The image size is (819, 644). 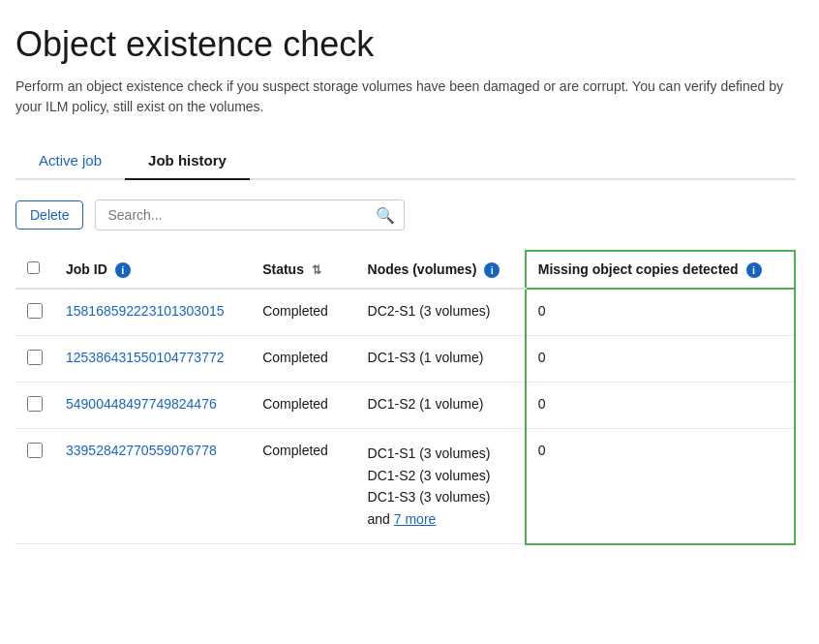 What do you see at coordinates (440, 486) in the screenshot?
I see `row4-nodes-multiline: DC1-S1 (3 volumes) DC1-S2 (3 volumes) DC…` at bounding box center [440, 486].